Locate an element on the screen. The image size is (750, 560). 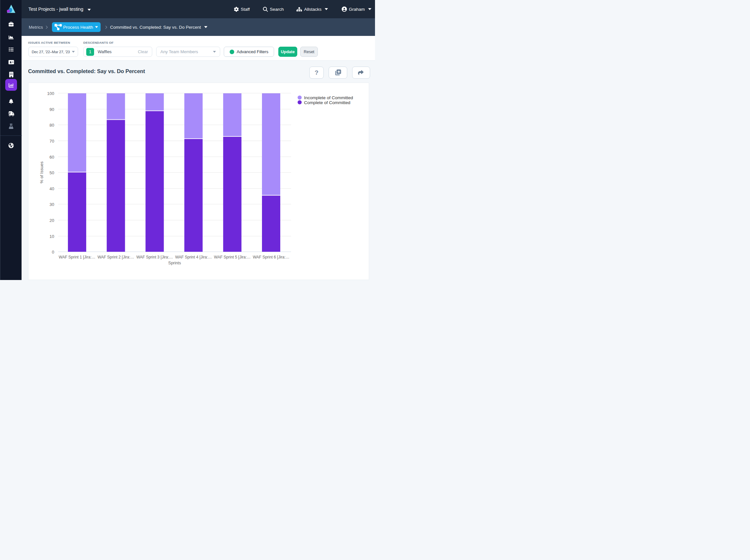
svg-text: 20 is located at coordinates (52, 220).